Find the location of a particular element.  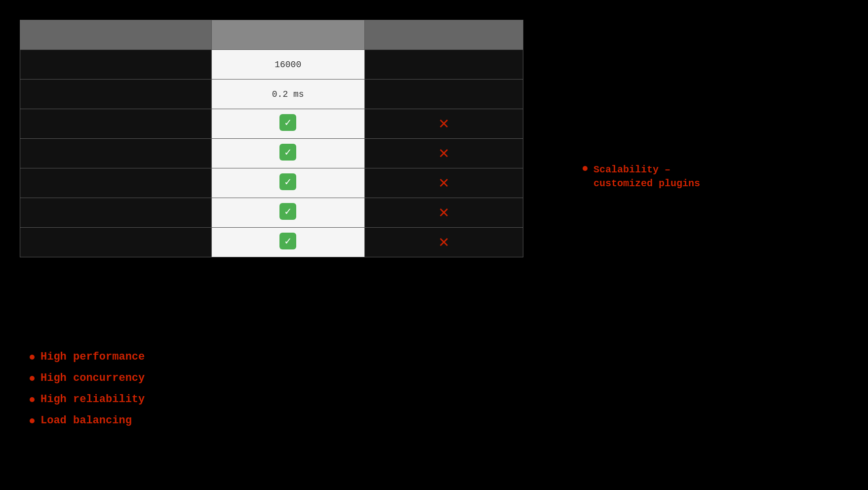

left-bullet-list: High performanceHigh concurrencyHigh rel… is located at coordinates (87, 389).